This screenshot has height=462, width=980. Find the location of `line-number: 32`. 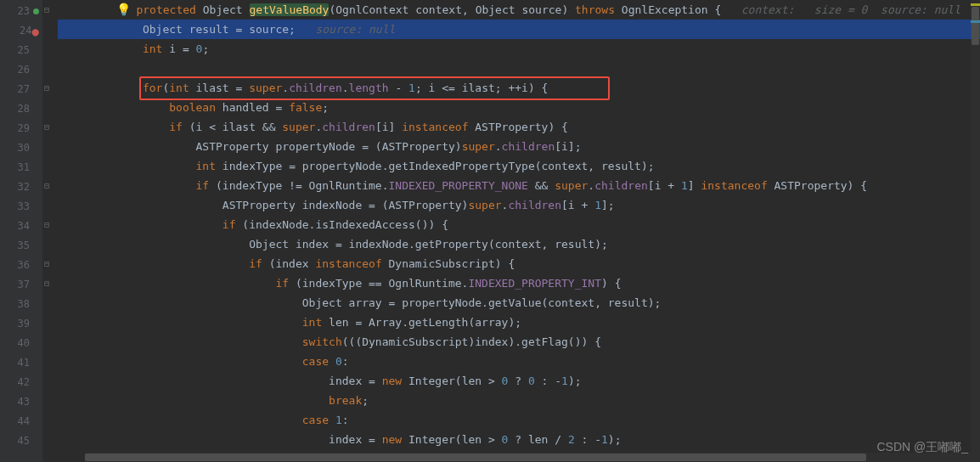

line-number: 32 is located at coordinates (21, 187).